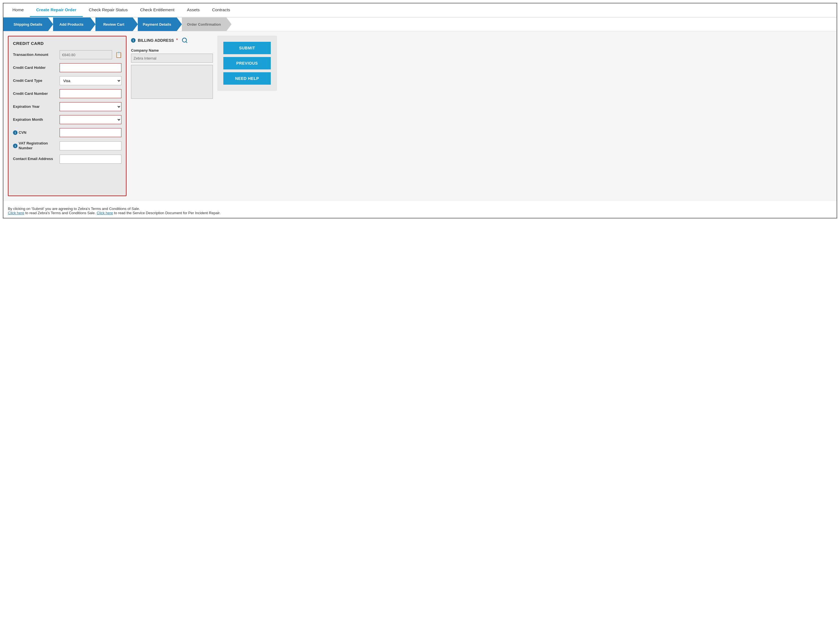 This screenshot has width=840, height=620. I want to click on expiration-year-select, so click(90, 107).